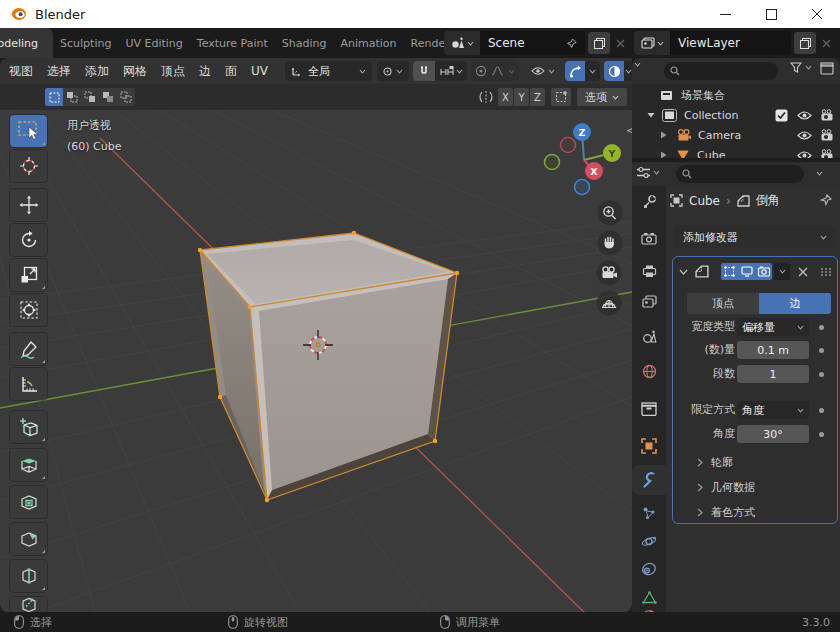 The height and width of the screenshot is (632, 840). What do you see at coordinates (575, 71) in the screenshot?
I see `show-gizmo-toggle` at bounding box center [575, 71].